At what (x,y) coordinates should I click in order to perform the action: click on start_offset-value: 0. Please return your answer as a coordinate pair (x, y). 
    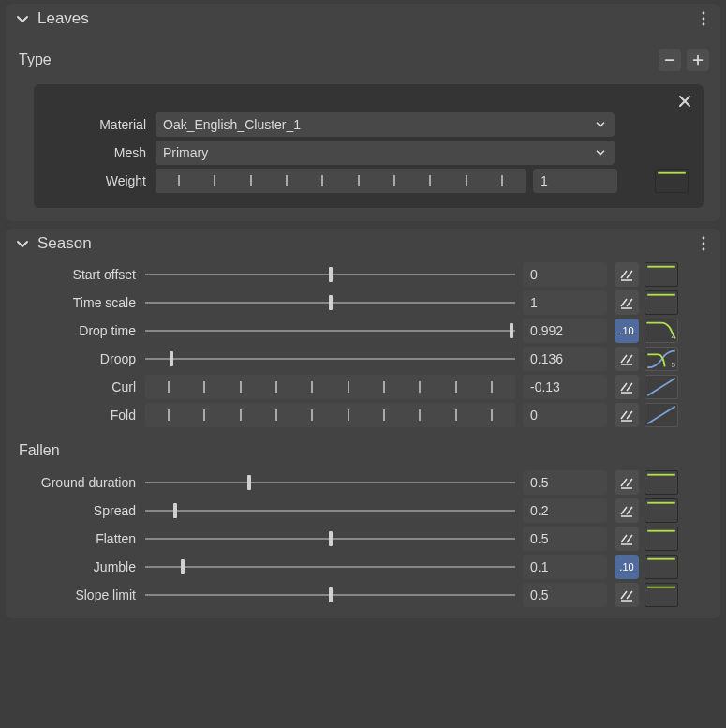
    Looking at the image, I should click on (565, 275).